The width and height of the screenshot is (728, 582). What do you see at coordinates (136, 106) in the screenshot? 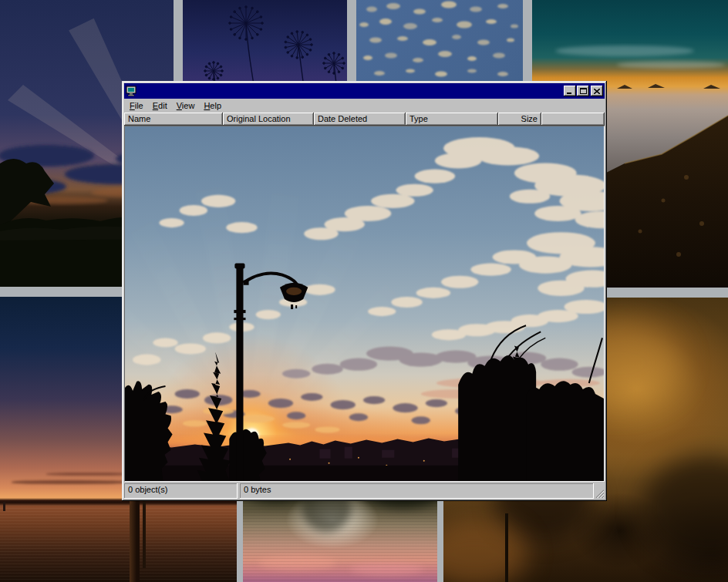
I see `menu-file: File` at bounding box center [136, 106].